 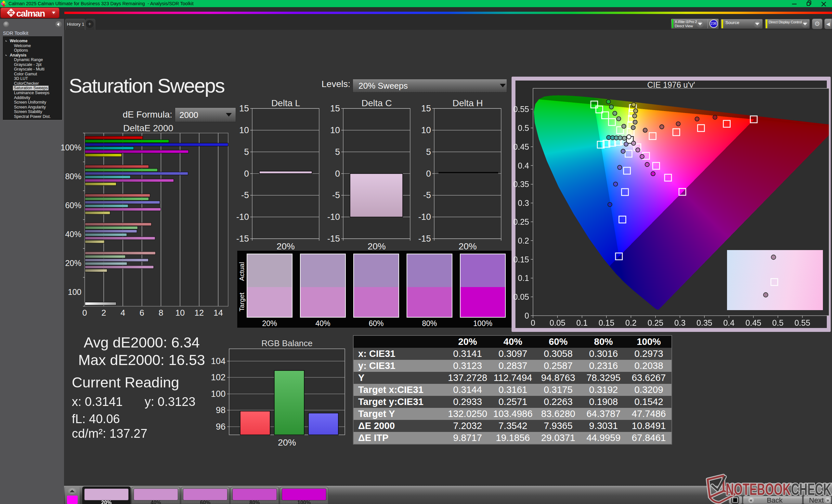 I want to click on svg-text: NOTEBOOK, so click(x=758, y=489).